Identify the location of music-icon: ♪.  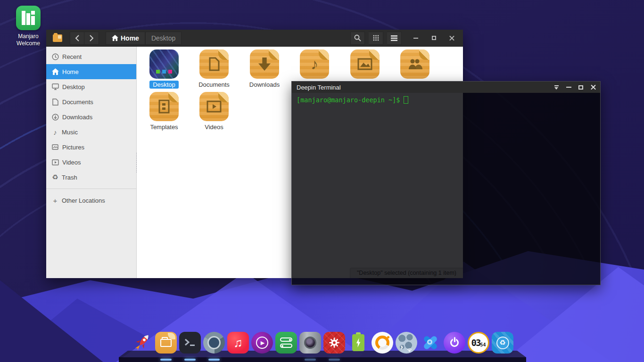
(55, 132).